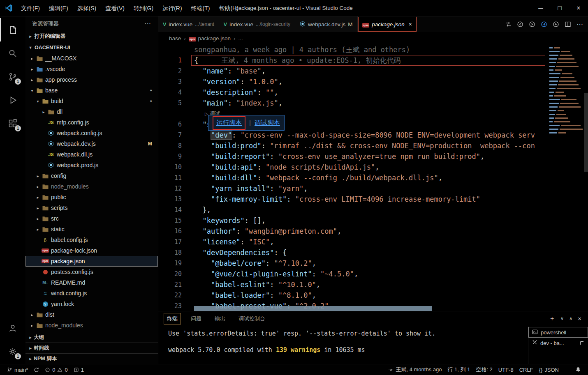 This screenshot has width=588, height=375. I want to click on tab-webpack.dev.js: webpack.dev.jsM, so click(326, 24).